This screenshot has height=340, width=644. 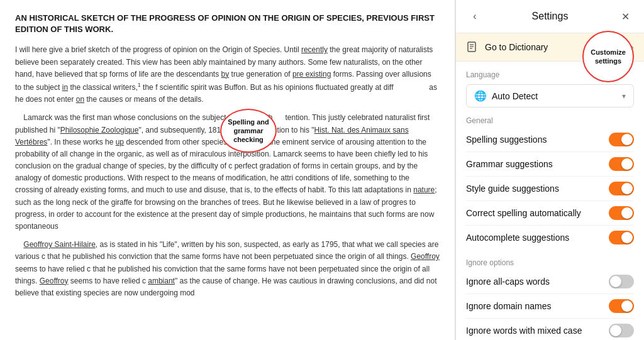 What do you see at coordinates (624, 96) in the screenshot?
I see `chevron-down-icon: ▾` at bounding box center [624, 96].